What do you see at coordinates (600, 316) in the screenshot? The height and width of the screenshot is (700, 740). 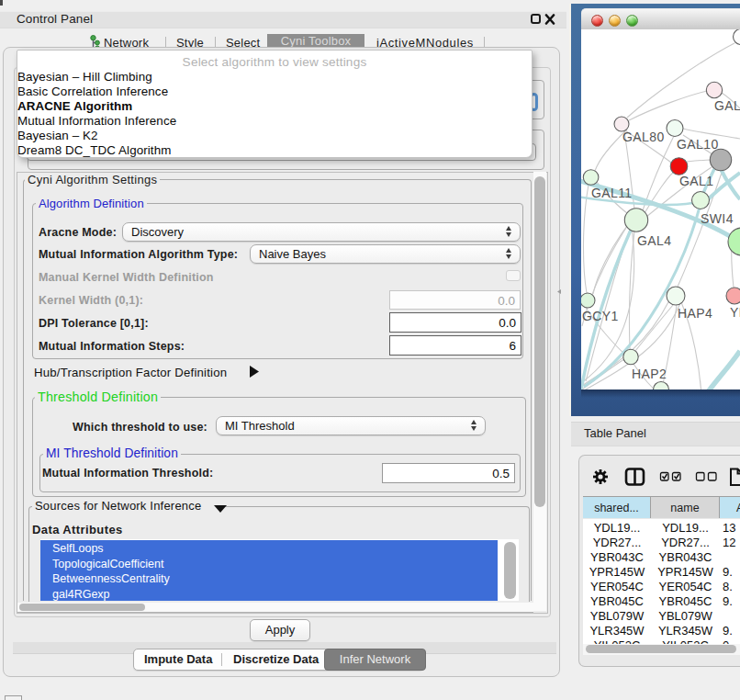 I see `svg-text: GCY1` at bounding box center [600, 316].